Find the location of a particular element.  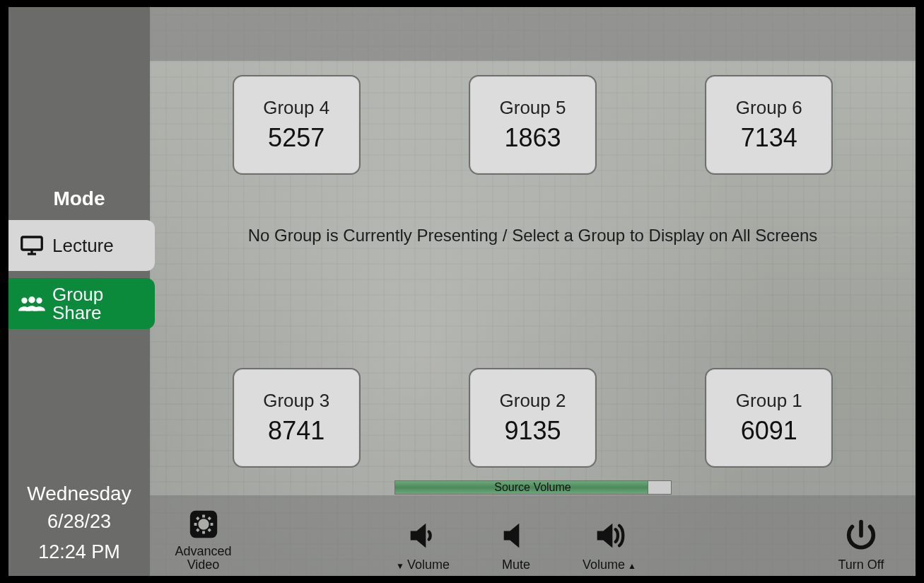

volume-down-label: Volume is located at coordinates (423, 565).